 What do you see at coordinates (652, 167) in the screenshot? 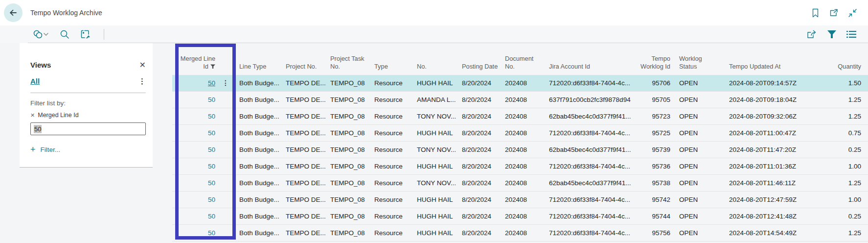
I see `cell-tempo_worklog_id: 95736` at bounding box center [652, 167].